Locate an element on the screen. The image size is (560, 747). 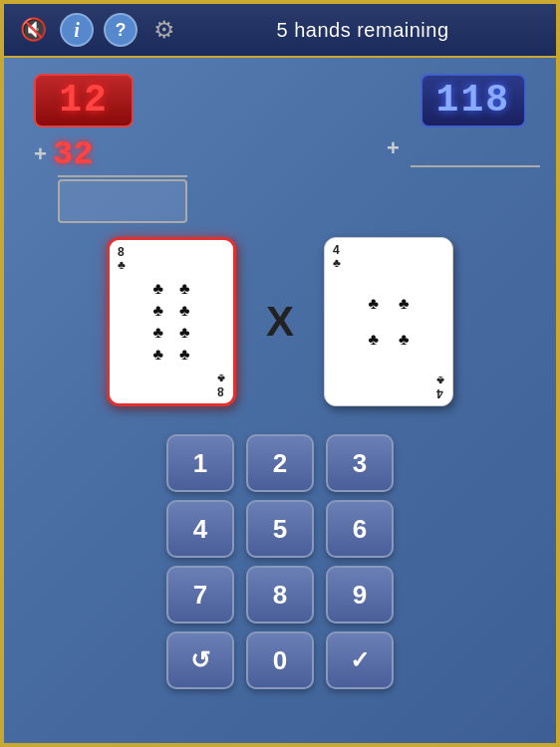
key-backspace: ↺ is located at coordinates (200, 660).